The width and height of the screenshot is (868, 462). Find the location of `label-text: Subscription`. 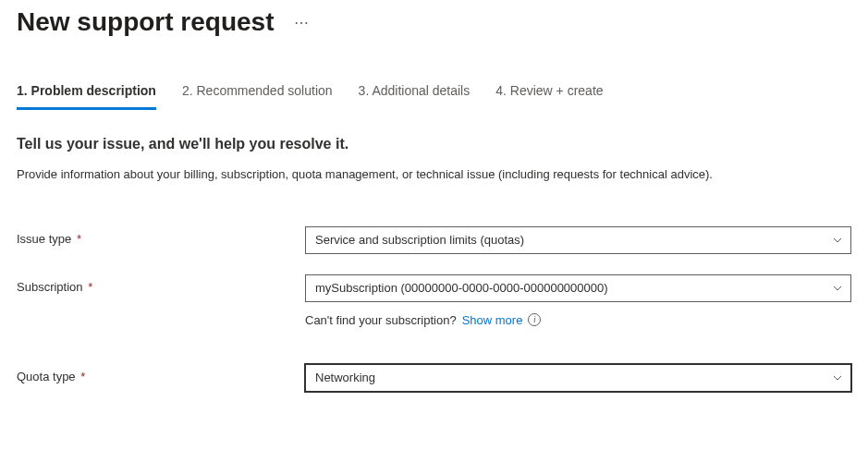

label-text: Subscription is located at coordinates (50, 286).